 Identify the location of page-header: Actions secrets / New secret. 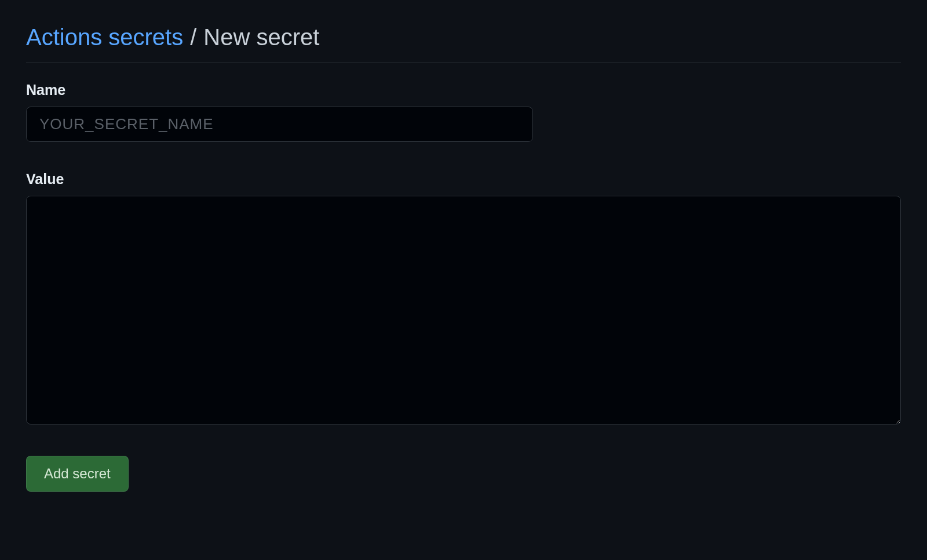
(464, 43).